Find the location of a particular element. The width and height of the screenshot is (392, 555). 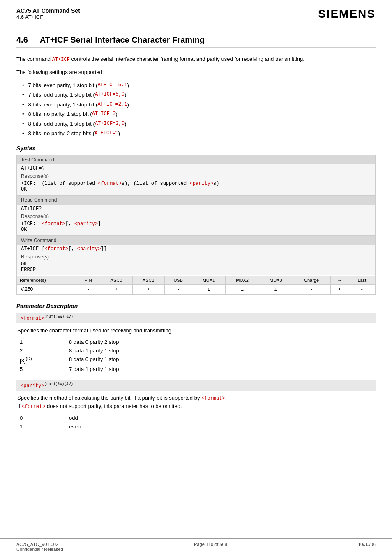

default-sup: (D) is located at coordinates (29, 359).